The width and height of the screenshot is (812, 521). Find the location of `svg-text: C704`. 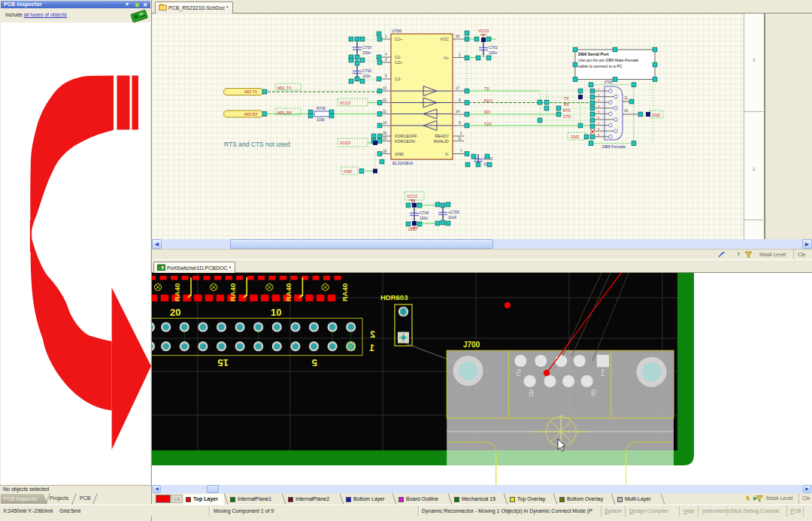

svg-text: C704 is located at coordinates (424, 213).